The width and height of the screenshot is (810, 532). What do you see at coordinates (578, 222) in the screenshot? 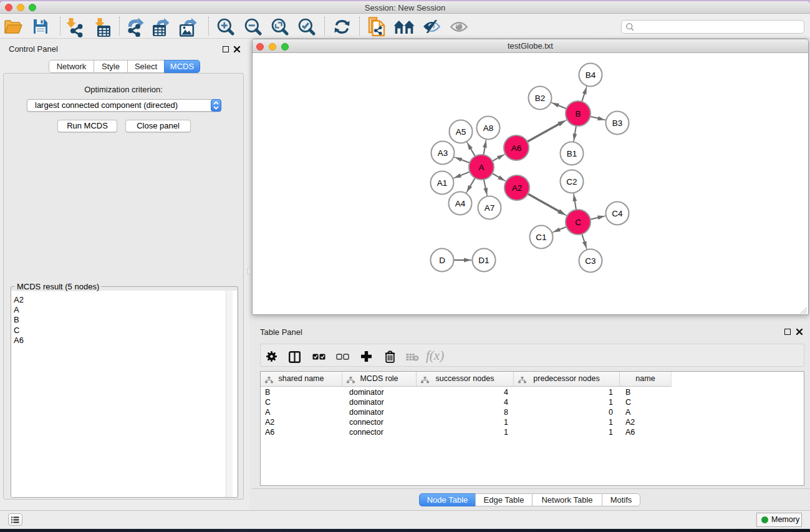
I see `svg-text: C` at bounding box center [578, 222].